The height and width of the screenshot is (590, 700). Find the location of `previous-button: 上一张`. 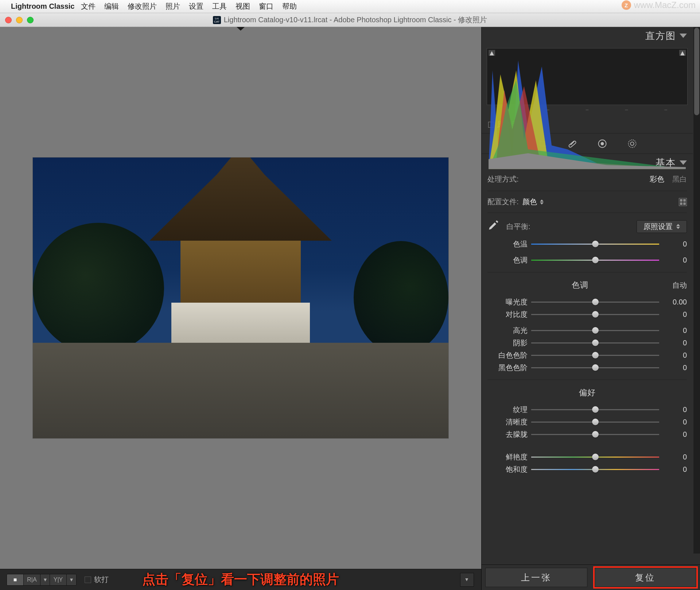

previous-button: 上一张 is located at coordinates (536, 578).